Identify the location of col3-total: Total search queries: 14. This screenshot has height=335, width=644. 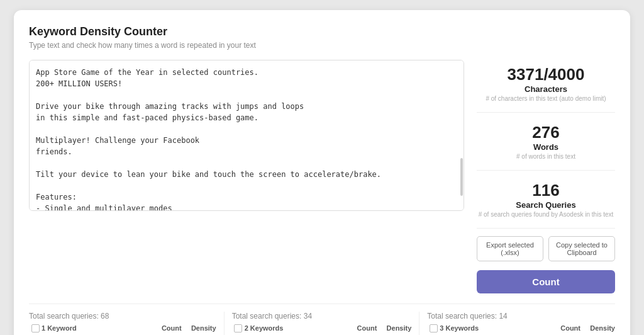
(467, 316).